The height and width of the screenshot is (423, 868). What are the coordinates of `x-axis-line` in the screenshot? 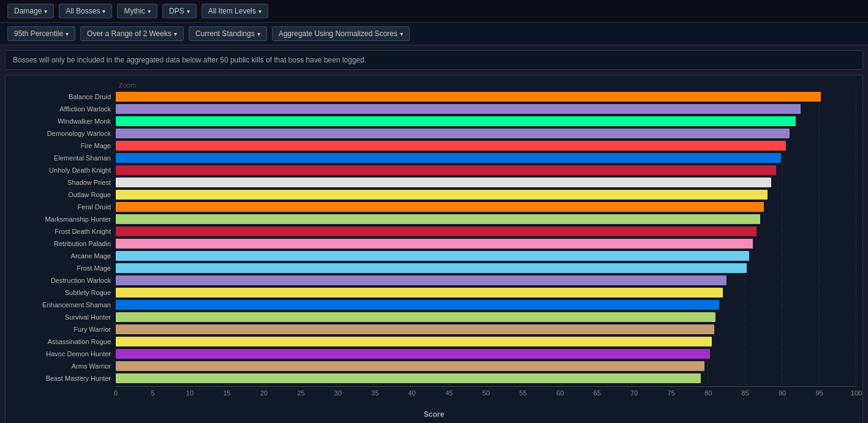 It's located at (486, 387).